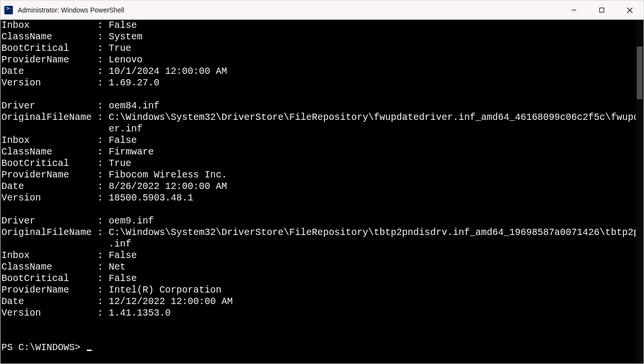 This screenshot has width=644, height=364. I want to click on vertical-scrollbar, so click(640, 192).